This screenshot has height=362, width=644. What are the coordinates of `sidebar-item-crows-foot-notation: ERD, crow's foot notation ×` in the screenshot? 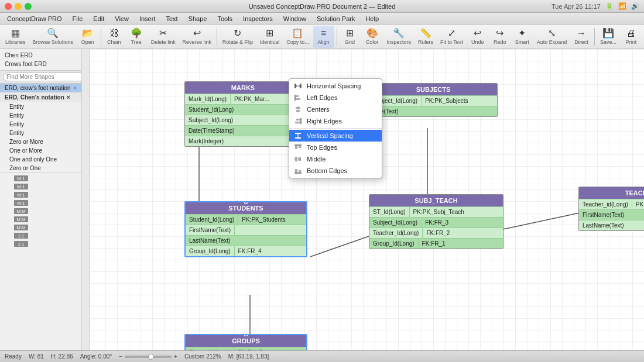 It's located at (41, 88).